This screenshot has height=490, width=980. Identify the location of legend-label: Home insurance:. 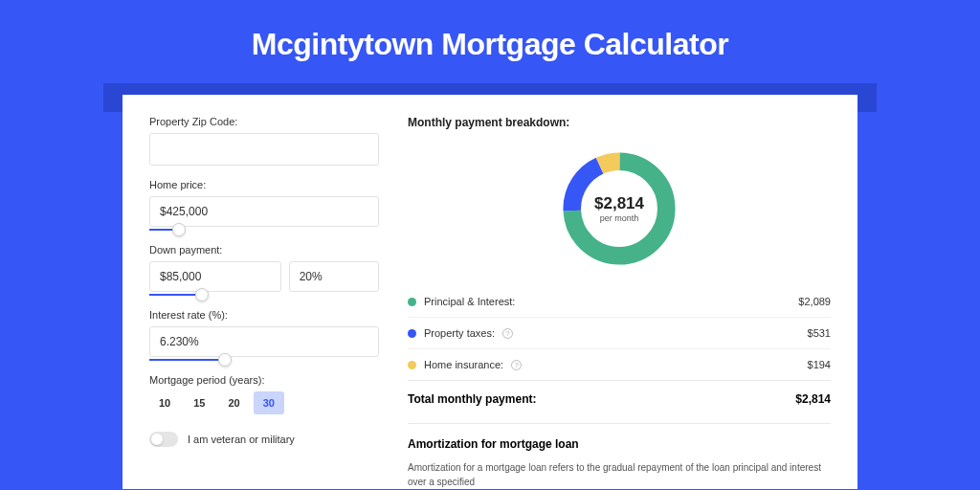
(463, 365).